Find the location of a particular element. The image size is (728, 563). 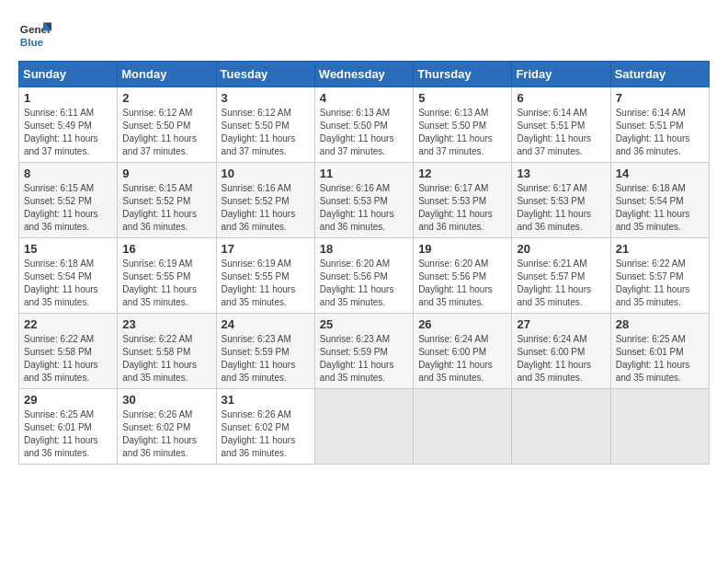

svg-text: Blue is located at coordinates (32, 42).